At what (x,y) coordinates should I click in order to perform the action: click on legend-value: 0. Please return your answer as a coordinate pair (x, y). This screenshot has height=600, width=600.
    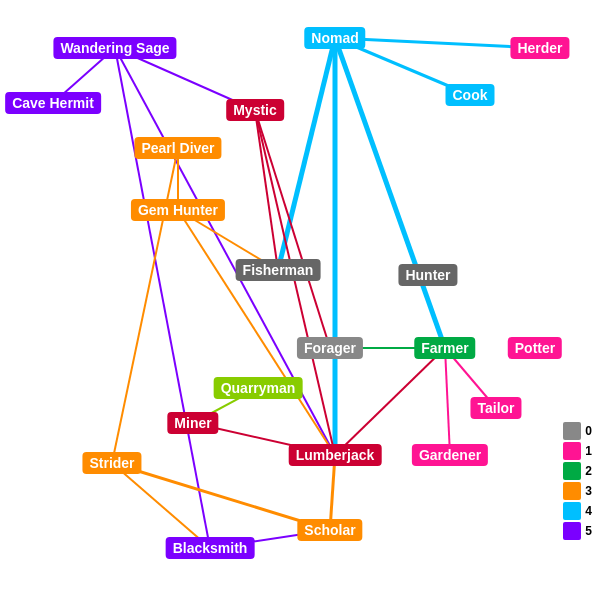
    Looking at the image, I should click on (588, 431).